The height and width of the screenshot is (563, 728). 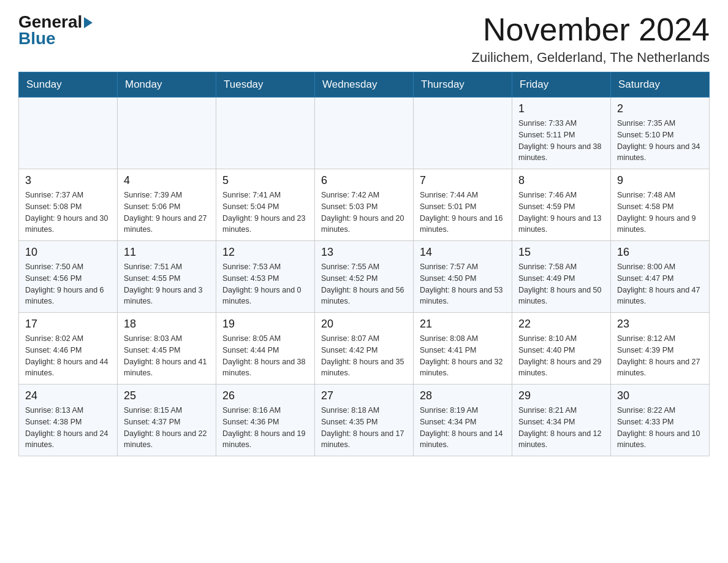 I want to click on day-info: Sunrise: 8:18 AMSunset: 4:35 PMDaylight:…, so click(x=364, y=428).